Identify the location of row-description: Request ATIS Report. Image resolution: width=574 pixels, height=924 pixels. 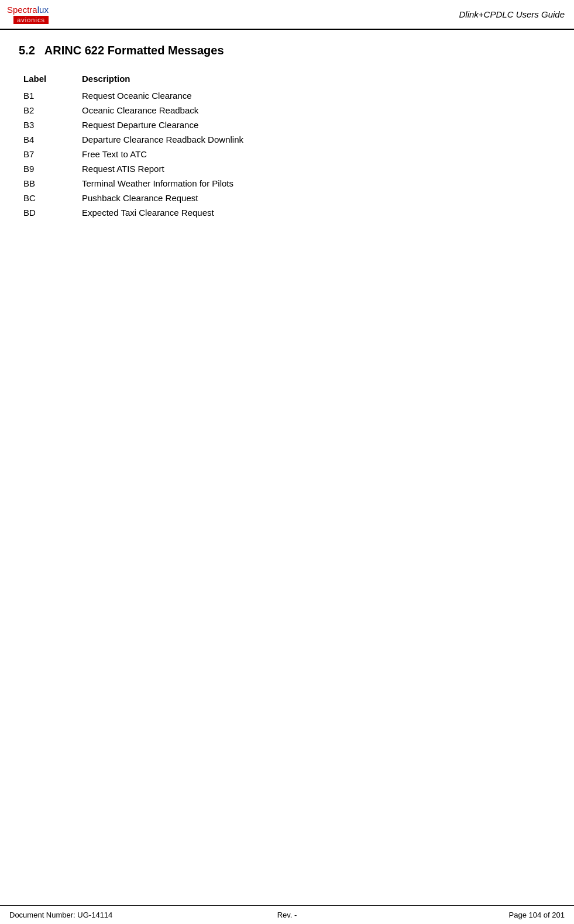
(316, 168).